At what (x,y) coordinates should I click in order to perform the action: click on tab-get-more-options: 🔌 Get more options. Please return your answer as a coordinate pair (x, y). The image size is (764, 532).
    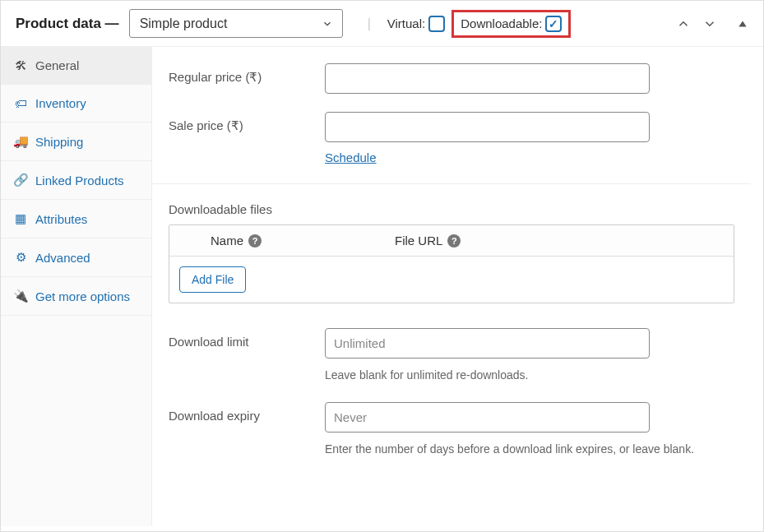
    Looking at the image, I should click on (76, 296).